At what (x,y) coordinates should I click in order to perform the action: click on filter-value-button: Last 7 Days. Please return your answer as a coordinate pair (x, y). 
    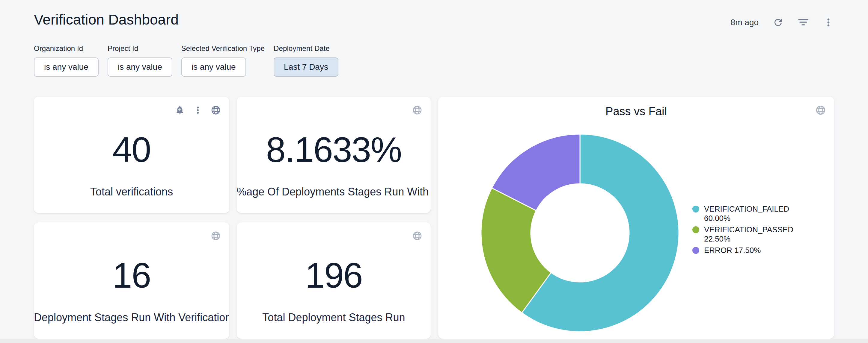
    Looking at the image, I should click on (306, 67).